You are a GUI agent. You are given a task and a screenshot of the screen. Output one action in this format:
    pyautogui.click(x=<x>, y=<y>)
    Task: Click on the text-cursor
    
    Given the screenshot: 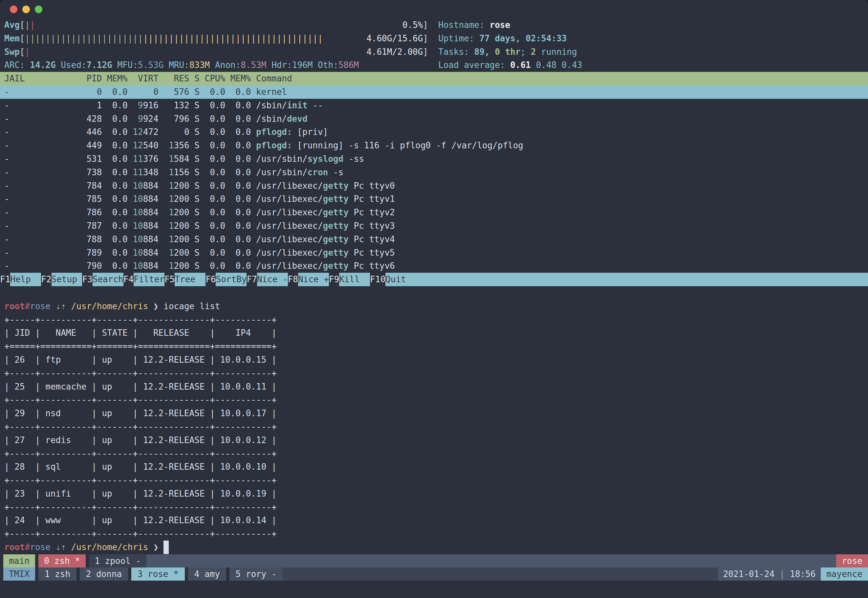 What is the action you would take?
    pyautogui.click(x=166, y=547)
    